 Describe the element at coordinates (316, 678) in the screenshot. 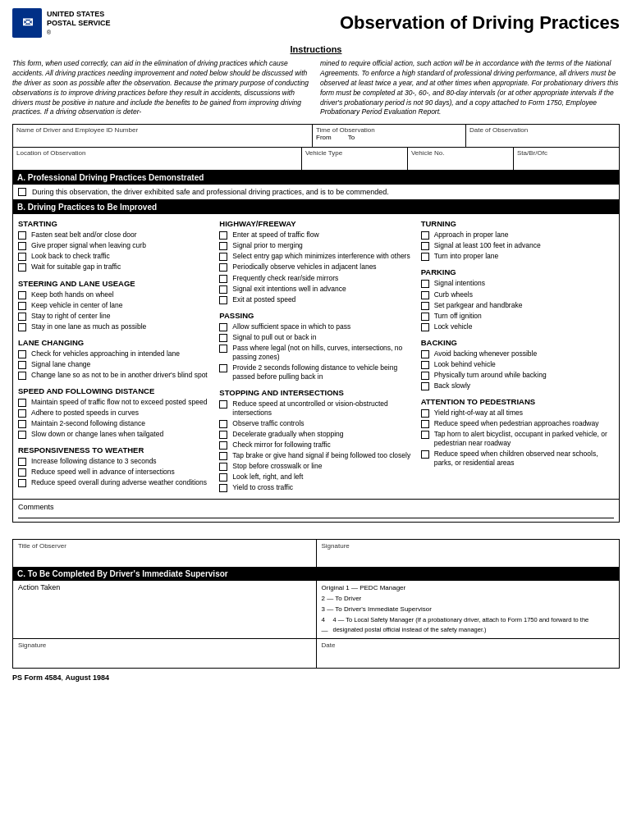

I see `form-number: PS Form 4584, August 1984` at that location.